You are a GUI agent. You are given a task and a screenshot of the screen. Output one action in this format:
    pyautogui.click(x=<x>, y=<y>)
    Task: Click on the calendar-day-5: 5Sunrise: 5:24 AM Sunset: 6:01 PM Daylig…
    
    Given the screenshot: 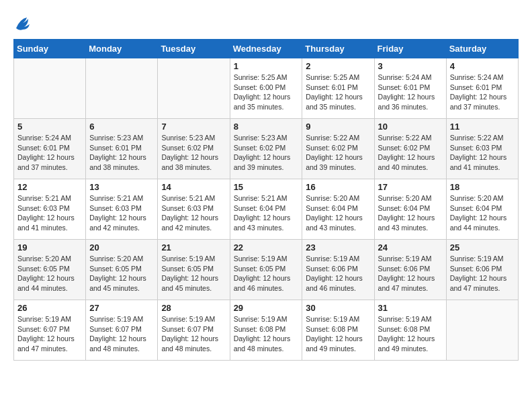 What is the action you would take?
    pyautogui.click(x=50, y=149)
    